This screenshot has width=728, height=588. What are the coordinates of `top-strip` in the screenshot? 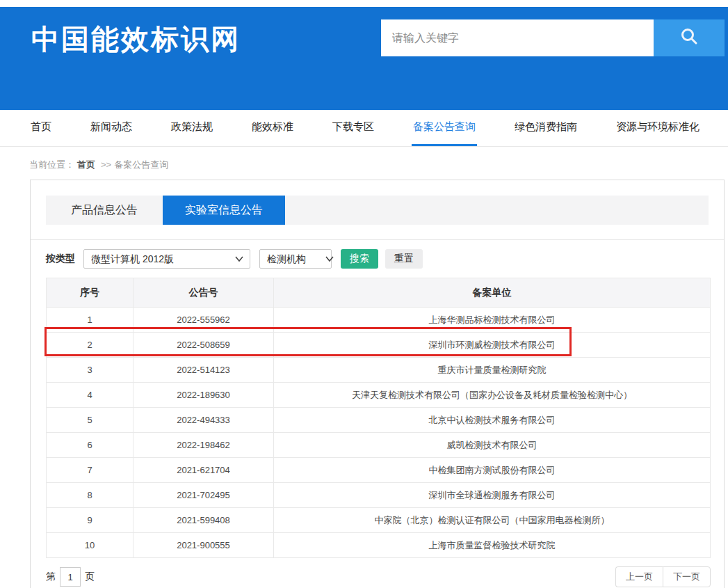 It's located at (364, 3).